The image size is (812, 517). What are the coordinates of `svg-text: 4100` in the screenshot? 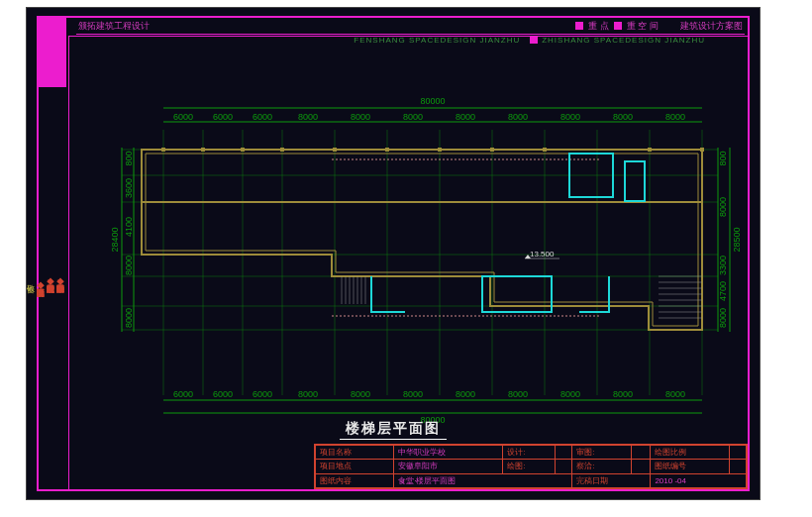 It's located at (129, 227).